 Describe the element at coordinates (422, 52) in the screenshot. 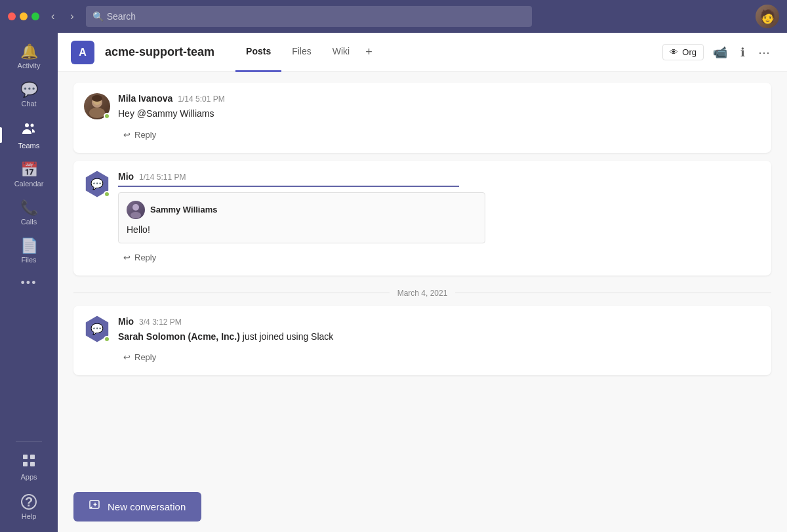

I see `channel-header: A acme-support-team Posts Files Wiki + 👁…` at that location.